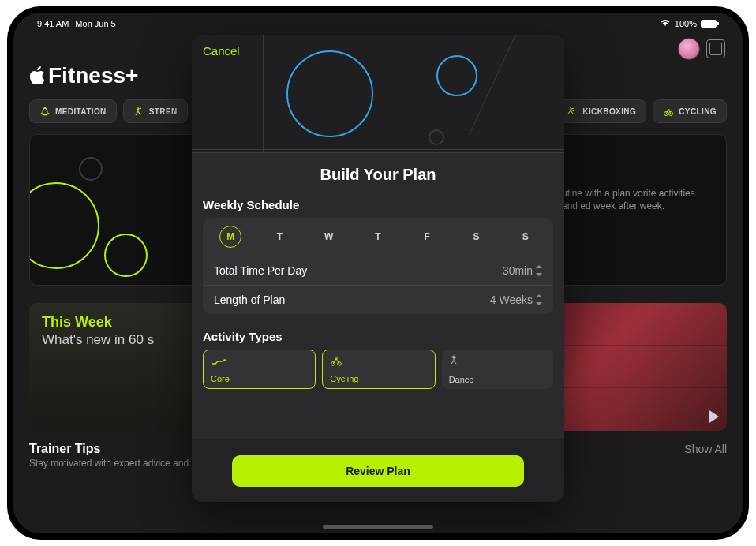 The height and width of the screenshot is (546, 756). Describe the element at coordinates (378, 369) in the screenshot. I see `activity-row: Core Cycling Dance` at that location.